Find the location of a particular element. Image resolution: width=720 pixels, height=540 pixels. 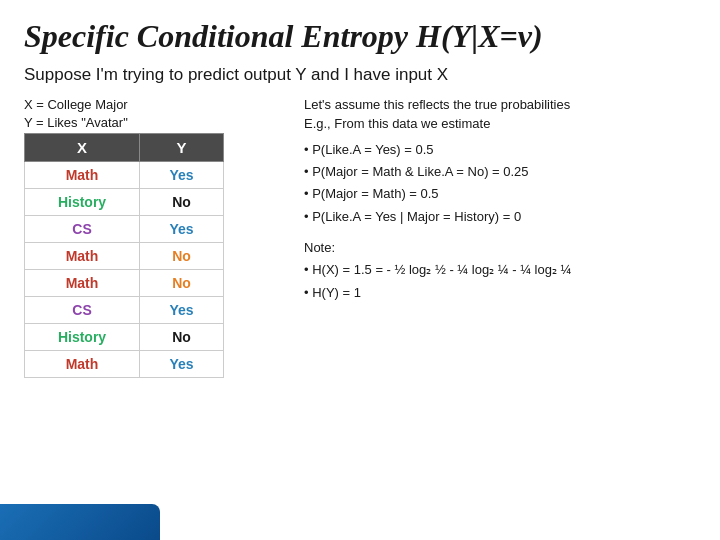

note-bullet-1: • H(X) = 1.5 = - ½ log₂ ½ - ¼ log₂ ¼ - ¼… is located at coordinates (500, 270).